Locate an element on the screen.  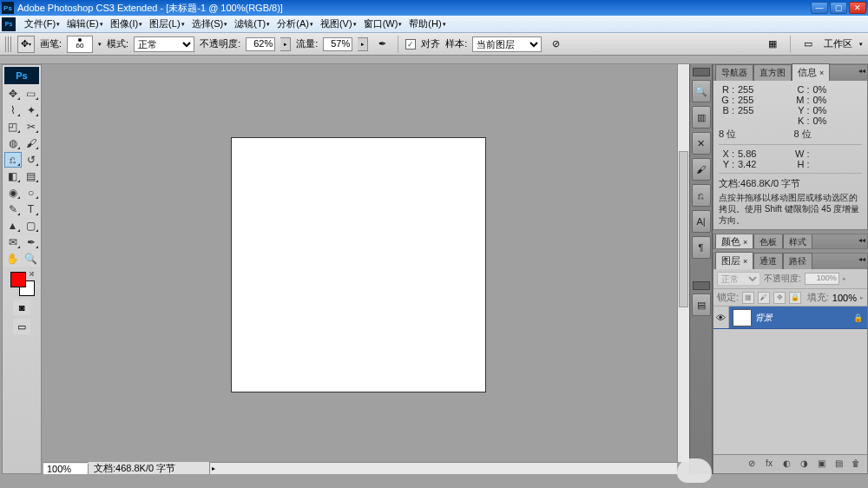
healing-brush-tool: ◍ is located at coordinates (13, 143).